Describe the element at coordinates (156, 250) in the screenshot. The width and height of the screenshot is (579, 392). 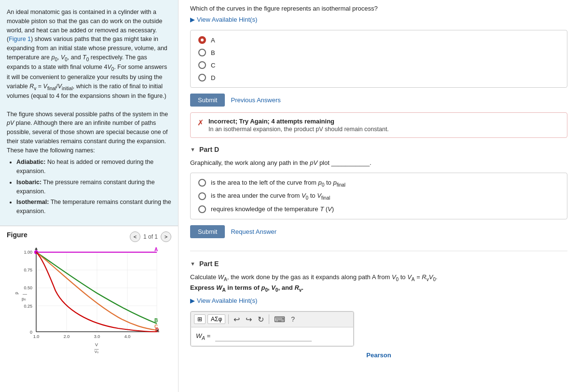
I see `svg-text: A` at that location.